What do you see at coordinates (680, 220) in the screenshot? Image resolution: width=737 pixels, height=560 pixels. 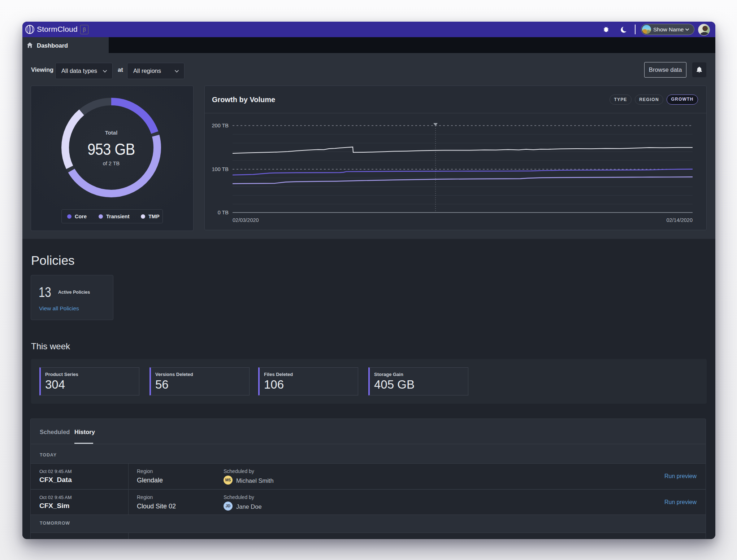 I see `svg-text: 02/14/2020` at bounding box center [680, 220].